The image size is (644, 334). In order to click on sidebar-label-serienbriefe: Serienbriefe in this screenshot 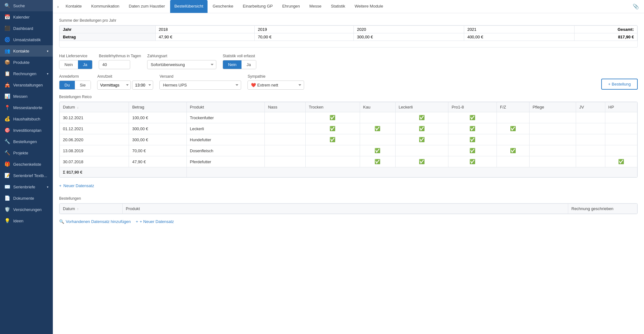, I will do `click(24, 187)`.